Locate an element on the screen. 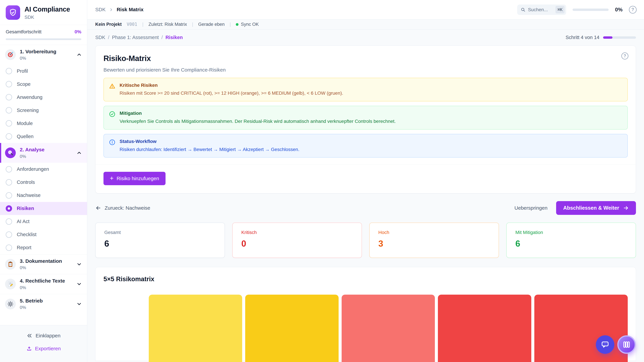  stat-label: Kritisch is located at coordinates (297, 232).